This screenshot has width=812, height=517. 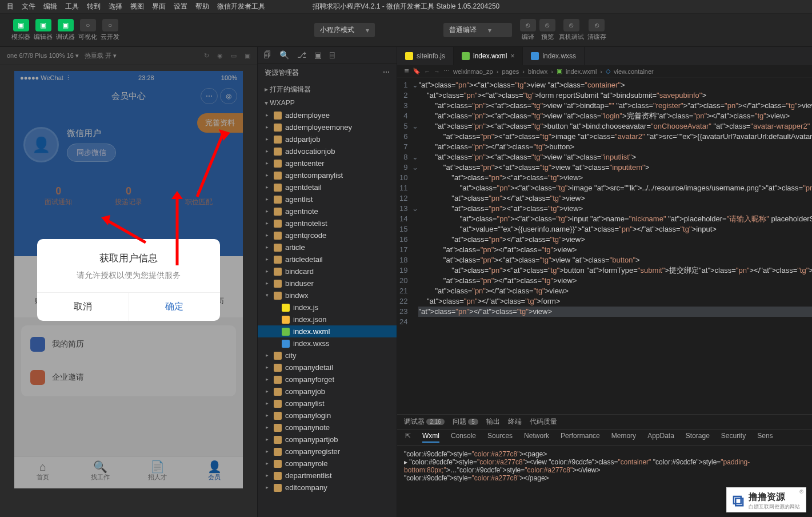 What do you see at coordinates (543, 422) in the screenshot?
I see `dbg-tab: 代码质量` at bounding box center [543, 422].